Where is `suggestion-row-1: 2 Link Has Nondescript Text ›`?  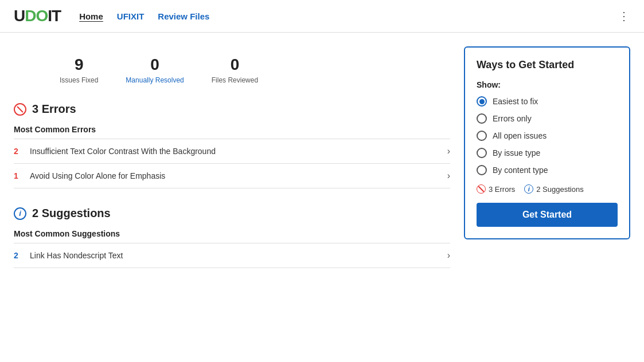
suggestion-row-1: 2 Link Has Nondescript Text › is located at coordinates (232, 255).